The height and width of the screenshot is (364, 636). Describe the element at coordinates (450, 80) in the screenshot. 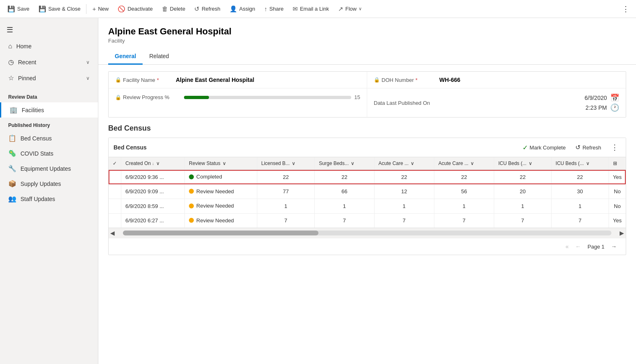

I see `doh-number-value: WH-666` at that location.